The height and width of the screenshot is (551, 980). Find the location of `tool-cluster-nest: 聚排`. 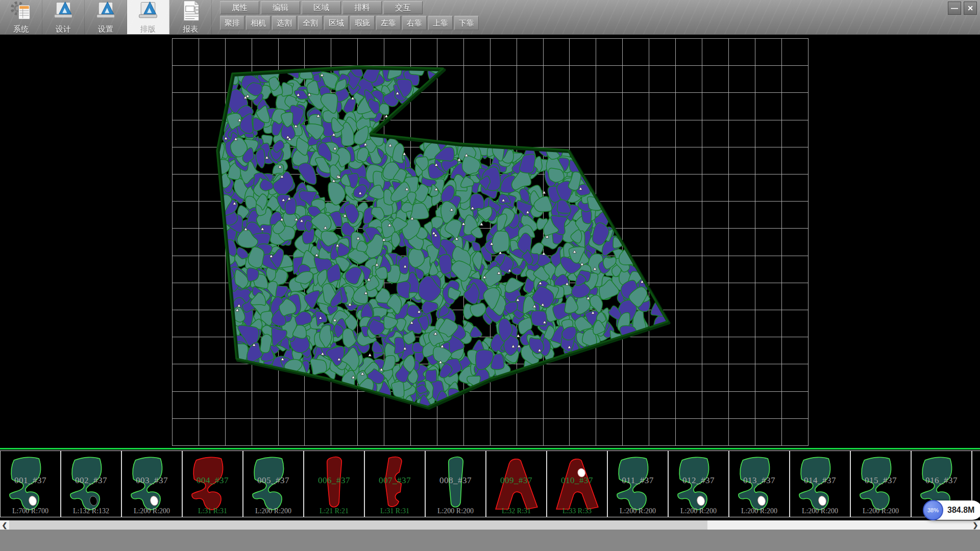

tool-cluster-nest: 聚排 is located at coordinates (232, 23).